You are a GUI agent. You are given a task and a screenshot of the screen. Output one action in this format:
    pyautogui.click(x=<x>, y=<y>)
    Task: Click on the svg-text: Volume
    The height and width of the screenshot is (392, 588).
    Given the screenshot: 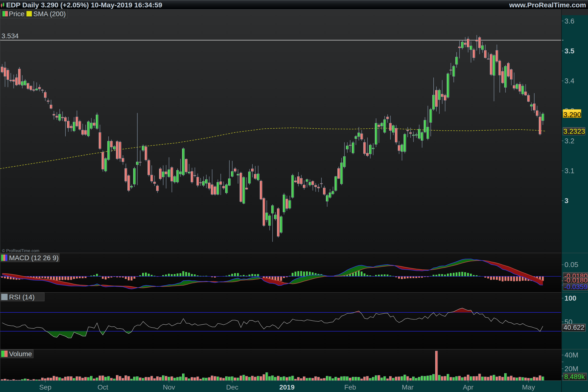 What is the action you would take?
    pyautogui.click(x=20, y=354)
    